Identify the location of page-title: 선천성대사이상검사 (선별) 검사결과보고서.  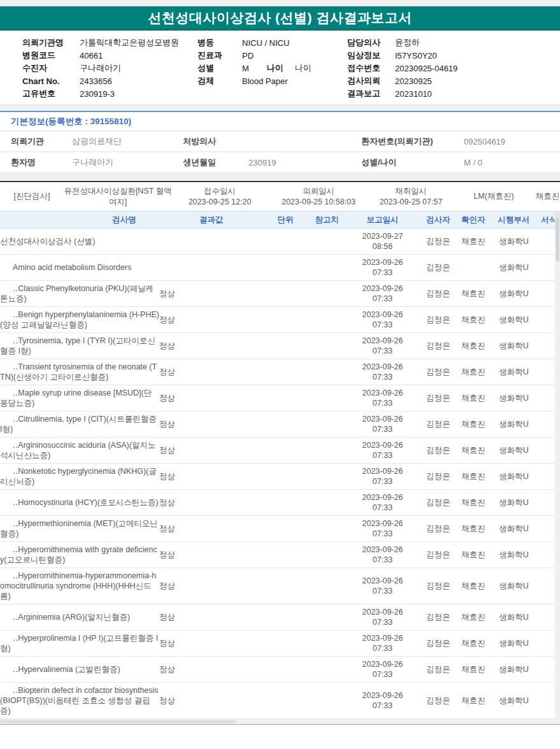
(280, 18).